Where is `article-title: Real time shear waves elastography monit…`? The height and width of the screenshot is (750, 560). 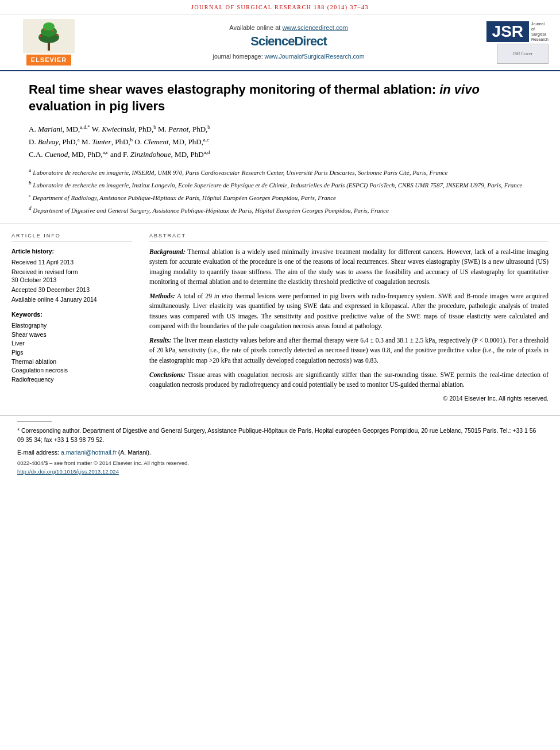
article-title: Real time shear waves elastography monit… is located at coordinates (280, 98).